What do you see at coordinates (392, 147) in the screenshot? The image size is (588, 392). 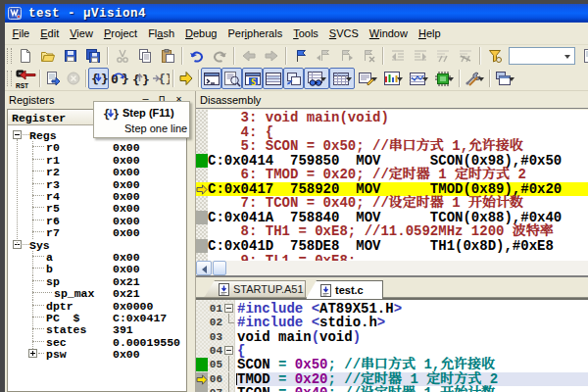 I see `disassembly-source-line: 5: SCON = 0x50; //串口方式 1,允许接收` at bounding box center [392, 147].